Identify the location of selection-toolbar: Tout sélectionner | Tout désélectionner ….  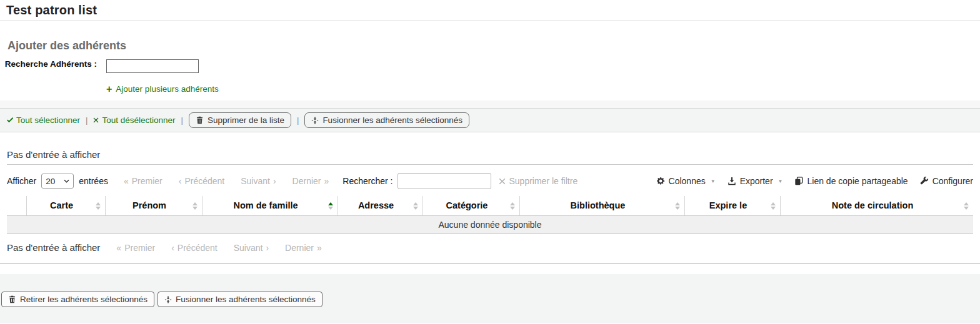
(490, 120).